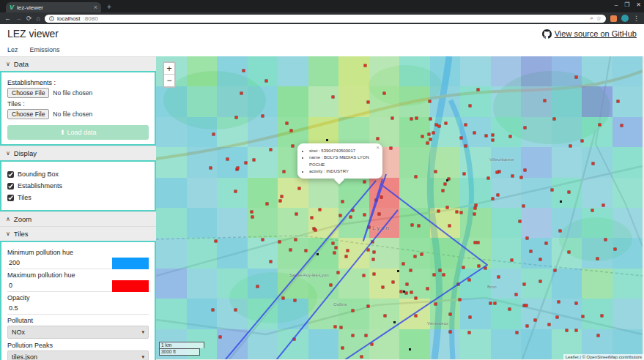 The image size is (644, 360). Describe the element at coordinates (60, 263) in the screenshot. I see `min-hue-input` at that location.